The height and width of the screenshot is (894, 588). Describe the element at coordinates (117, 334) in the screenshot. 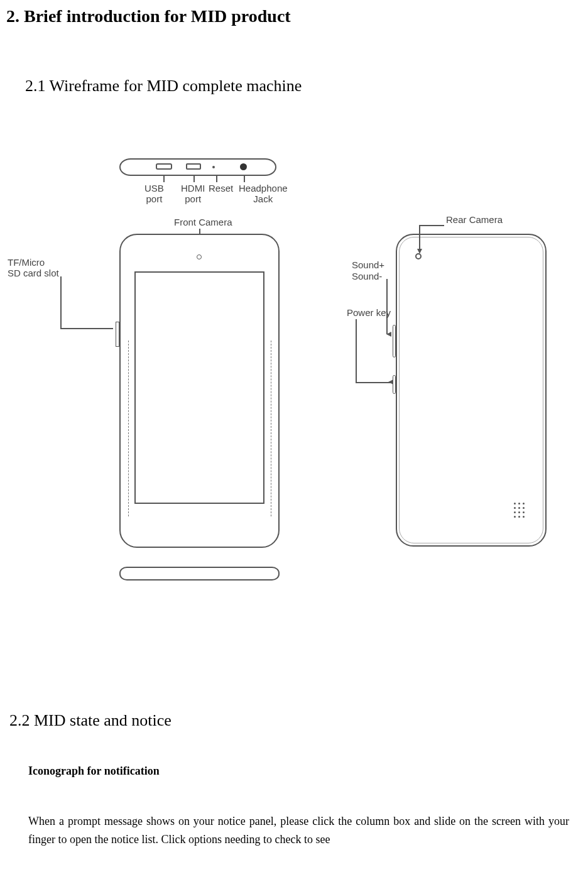

I see `sd-card-slot-icon` at that location.